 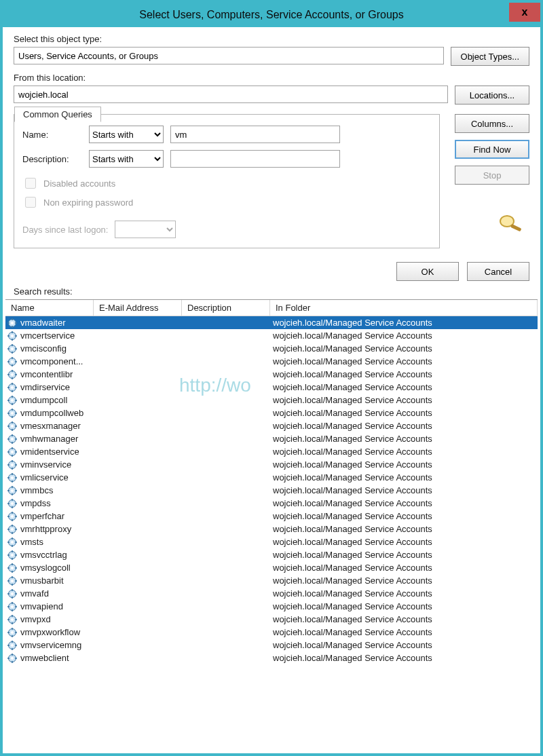 I want to click on result-row: vmdumpcollwojcieh.local/Managed Service …, so click(x=272, y=400).